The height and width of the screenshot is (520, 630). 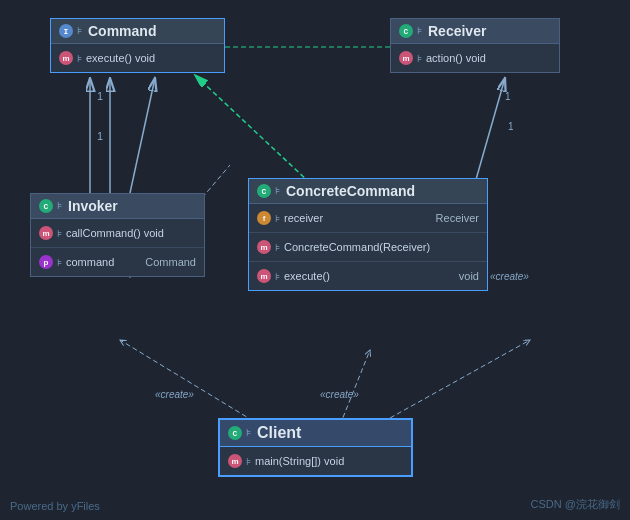 What do you see at coordinates (329, 461) in the screenshot?
I see `main-method-name: main(String[]) void` at bounding box center [329, 461].